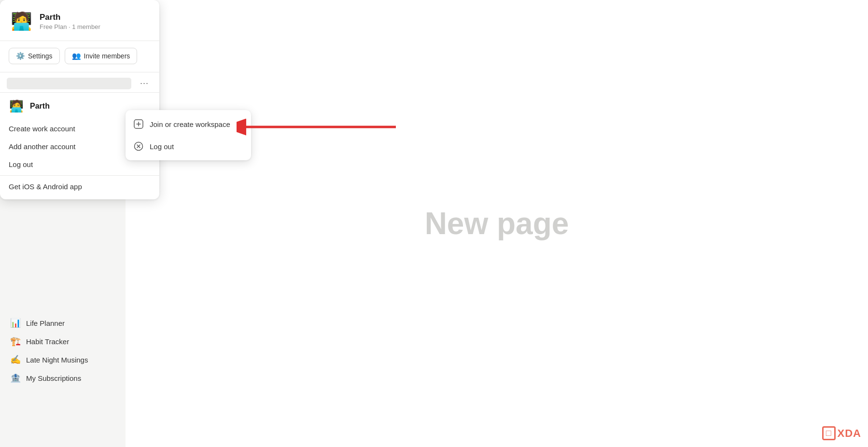  Describe the element at coordinates (144, 83) in the screenshot. I see `more-options-button: ···` at that location.